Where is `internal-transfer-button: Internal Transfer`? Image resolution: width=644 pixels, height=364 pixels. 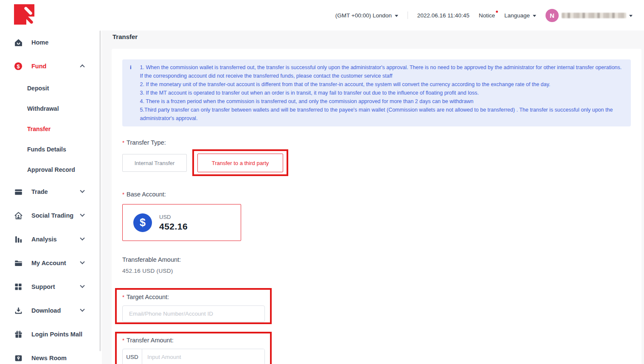
internal-transfer-button: Internal Transfer is located at coordinates (155, 163).